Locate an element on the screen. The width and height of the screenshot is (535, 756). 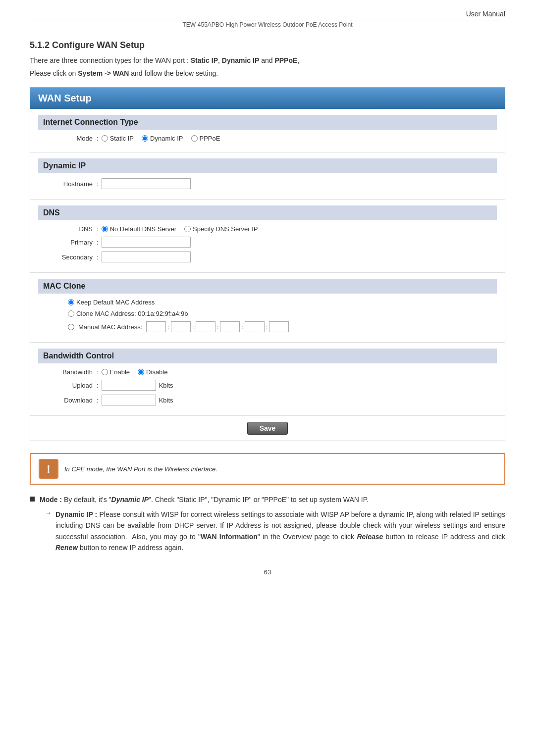
mac-manual-option: Manual MAC Address: is located at coordinates (105, 327).